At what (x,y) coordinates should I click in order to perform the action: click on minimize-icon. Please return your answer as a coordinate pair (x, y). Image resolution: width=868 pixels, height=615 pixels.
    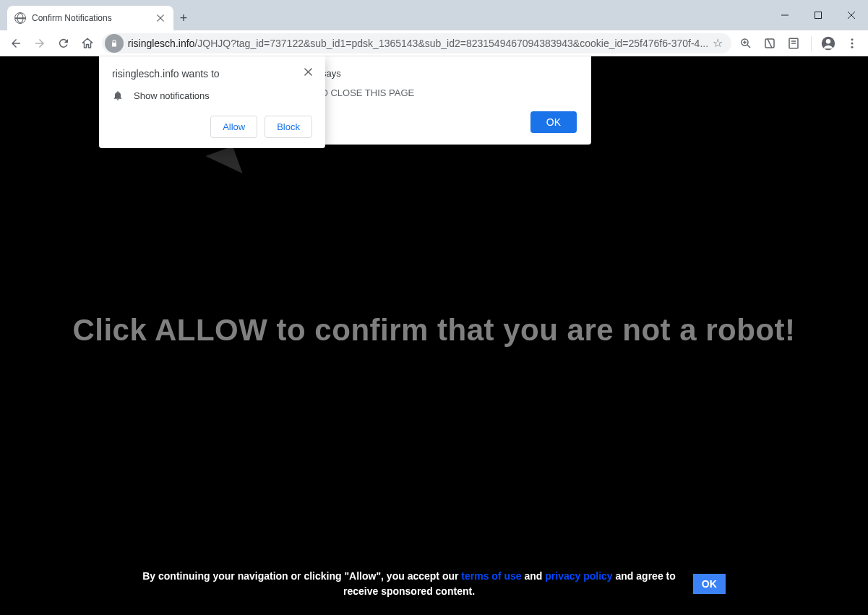
    Looking at the image, I should click on (785, 15).